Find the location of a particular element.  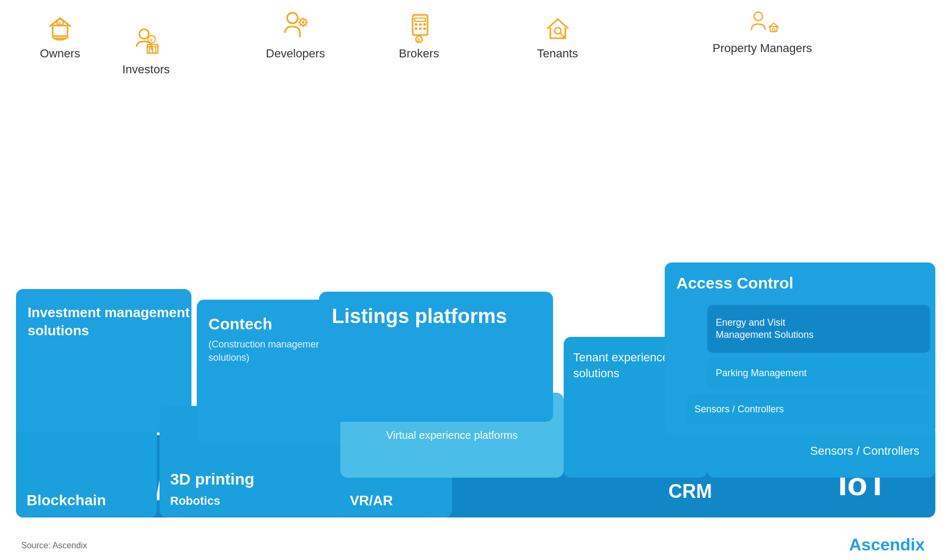

sensors-nested-block: Sensors / Controllers is located at coordinates (808, 409).